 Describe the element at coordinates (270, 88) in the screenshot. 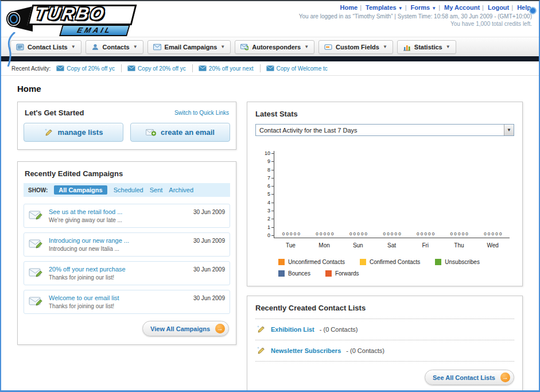

I see `page-title: Home` at that location.